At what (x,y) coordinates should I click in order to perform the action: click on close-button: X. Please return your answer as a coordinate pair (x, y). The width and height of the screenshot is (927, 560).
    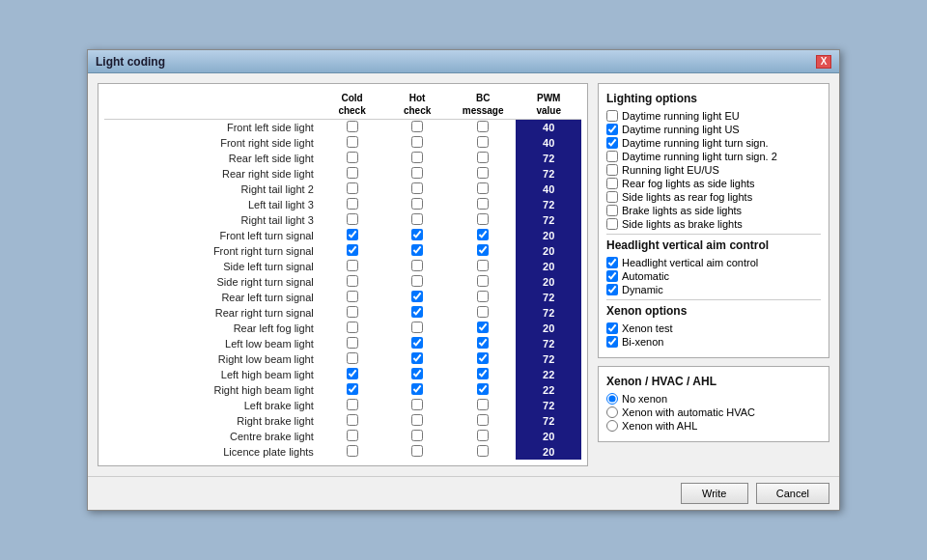
    Looking at the image, I should click on (824, 62).